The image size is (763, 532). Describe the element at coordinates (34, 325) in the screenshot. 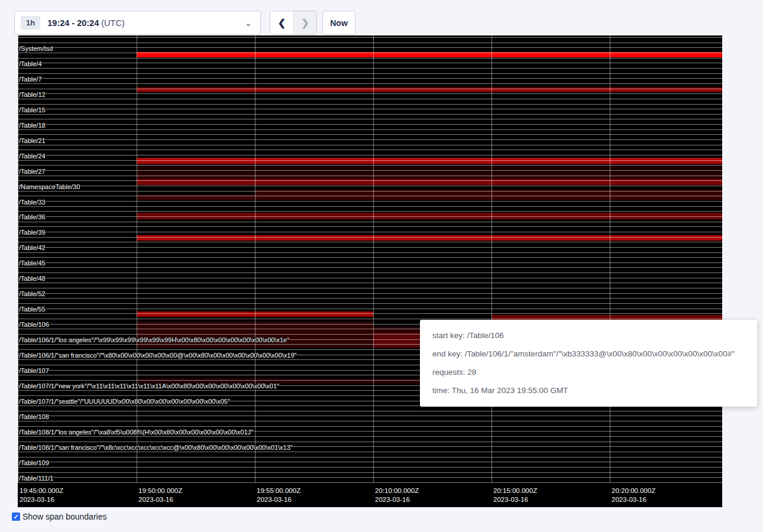

I see `span-key-label: /Table/106` at that location.